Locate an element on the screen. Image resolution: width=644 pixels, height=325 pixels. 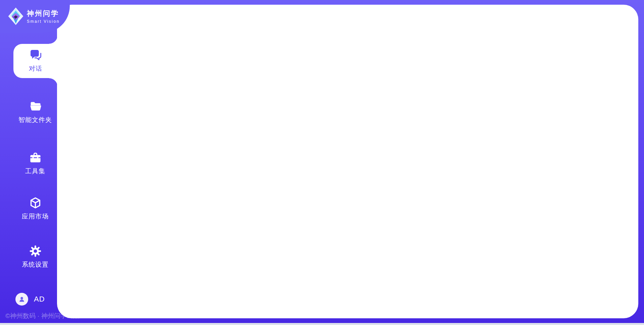
user-name: AD is located at coordinates (40, 299).